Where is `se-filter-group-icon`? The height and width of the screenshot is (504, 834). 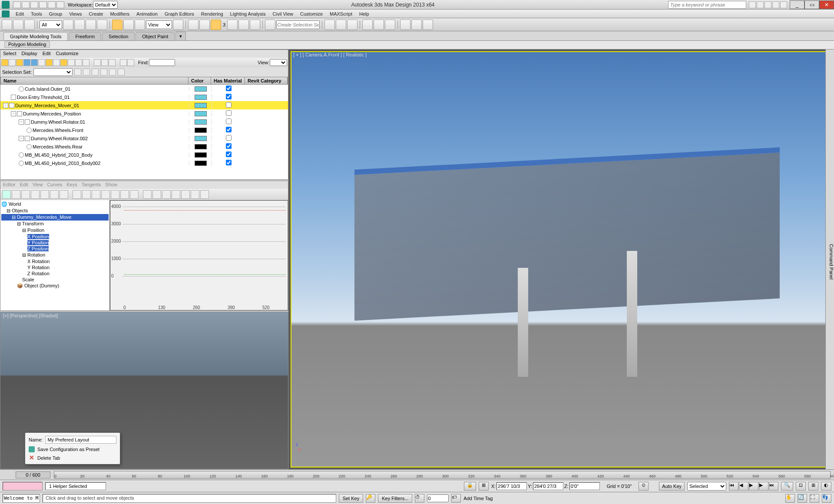
se-filter-group-icon is located at coordinates (49, 63).